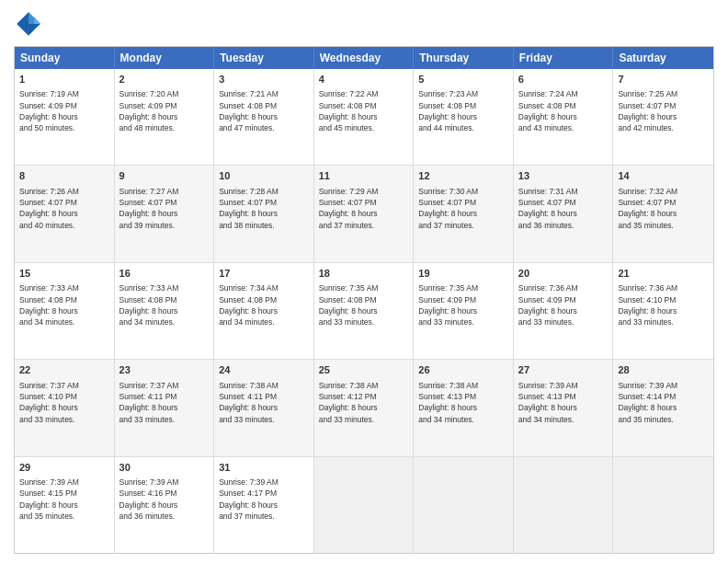 This screenshot has height=563, width=728. Describe the element at coordinates (165, 408) in the screenshot. I see `cal-cell-23: 23Sunrise: 7:37 AM Sunset: 4:11 PM Dayli…` at that location.